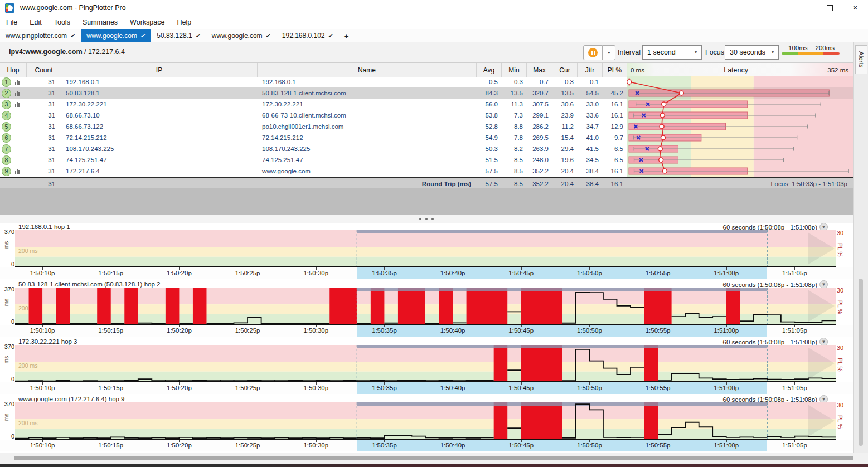 The width and height of the screenshot is (868, 467). What do you see at coordinates (795, 273) in the screenshot?
I see `time-tick-label: 1:51:05p` at bounding box center [795, 273].